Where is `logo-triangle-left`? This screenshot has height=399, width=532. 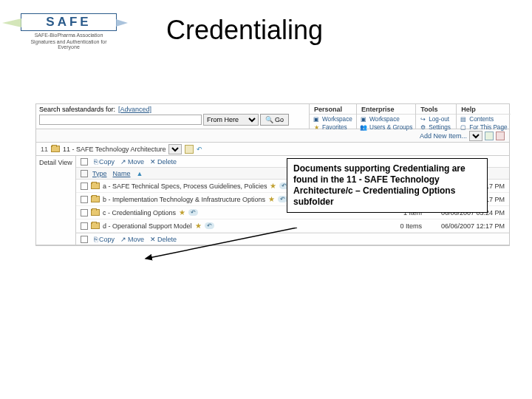 logo-triangle-left is located at coordinates (12, 23).